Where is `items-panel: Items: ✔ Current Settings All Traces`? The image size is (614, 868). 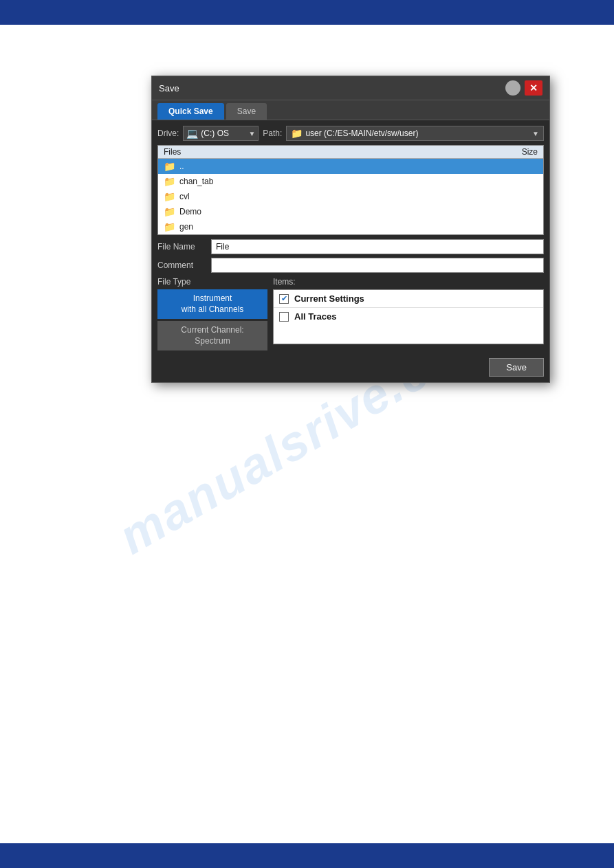 items-panel: Items: ✔ Current Settings All Traces is located at coordinates (408, 315).